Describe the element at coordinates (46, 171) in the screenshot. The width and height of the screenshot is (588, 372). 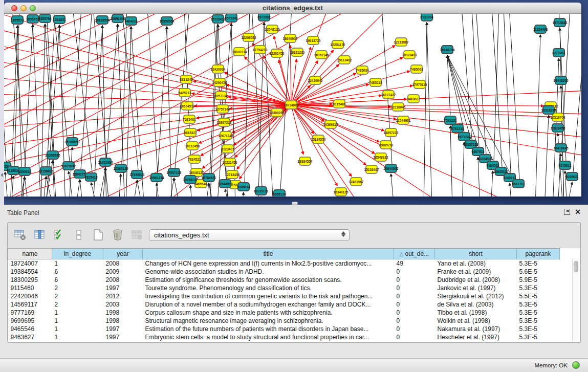
I see `graph-node: 11156823` at that location.